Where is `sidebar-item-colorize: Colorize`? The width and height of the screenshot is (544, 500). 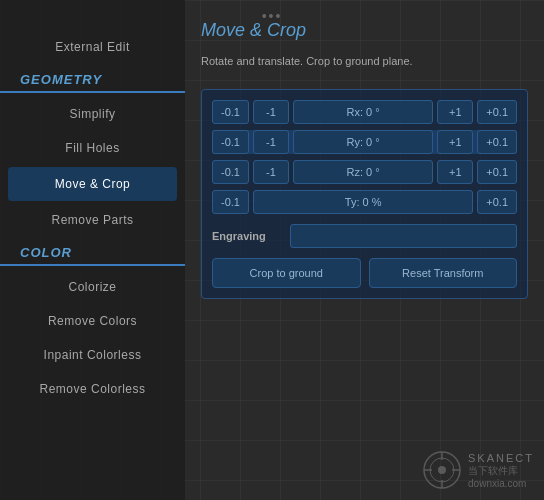
sidebar-item-colorize: Colorize is located at coordinates (92, 287).